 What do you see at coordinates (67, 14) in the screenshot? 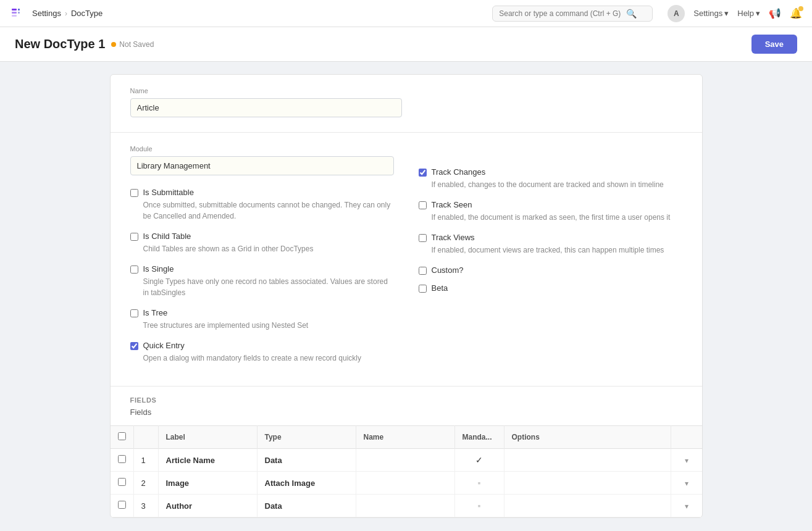
I see `breadcrumb: Settings › DocType` at bounding box center [67, 14].